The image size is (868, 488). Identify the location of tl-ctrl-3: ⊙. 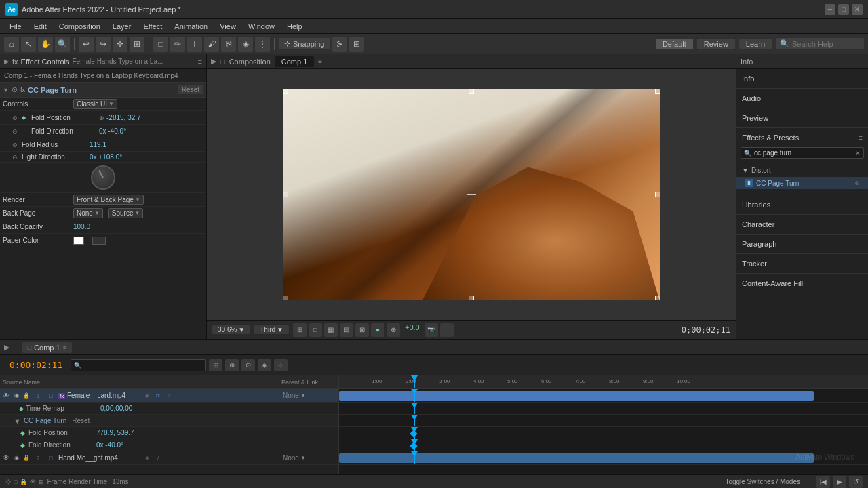
(248, 365).